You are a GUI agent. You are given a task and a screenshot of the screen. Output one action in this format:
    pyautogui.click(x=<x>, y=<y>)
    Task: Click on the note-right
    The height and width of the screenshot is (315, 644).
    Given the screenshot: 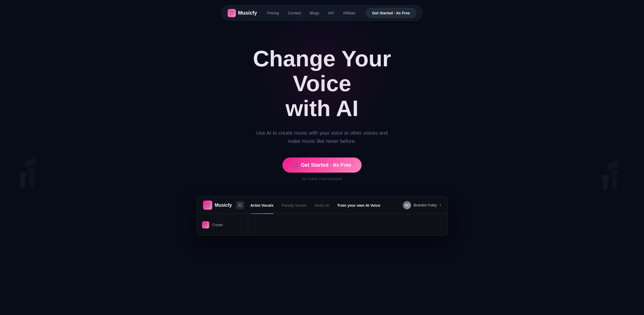 What is the action you would take?
    pyautogui.click(x=613, y=175)
    